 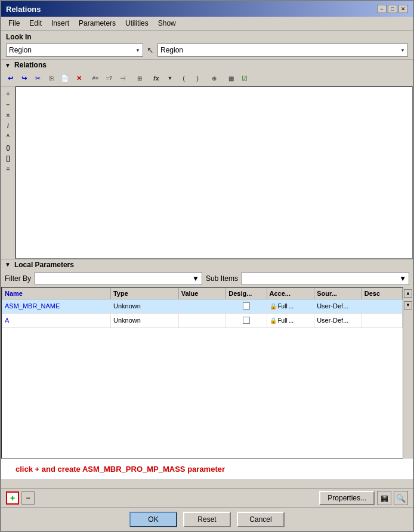 I want to click on fx-button: fx, so click(x=156, y=78).